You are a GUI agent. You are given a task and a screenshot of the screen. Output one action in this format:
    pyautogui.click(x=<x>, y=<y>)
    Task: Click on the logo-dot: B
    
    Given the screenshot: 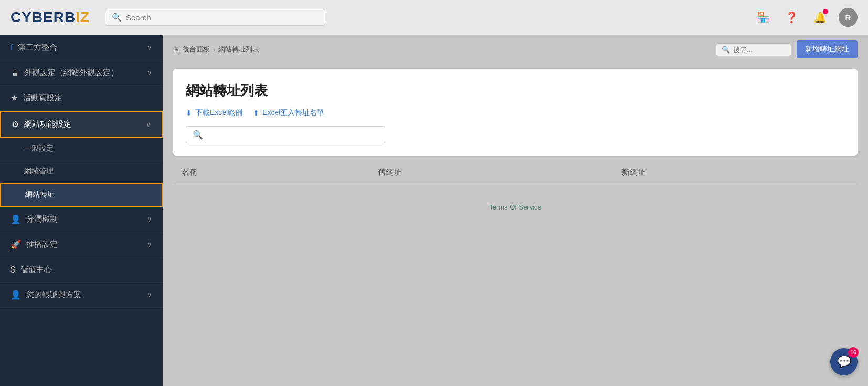 What is the action you would take?
    pyautogui.click(x=70, y=17)
    